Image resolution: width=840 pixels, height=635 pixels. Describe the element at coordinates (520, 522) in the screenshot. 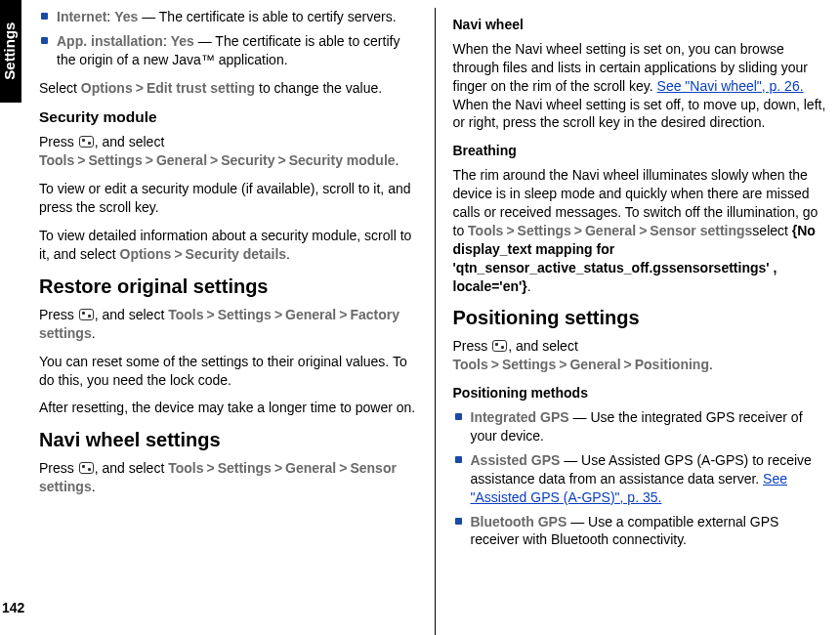

I see `item-label: Bluetooth GPS` at that location.